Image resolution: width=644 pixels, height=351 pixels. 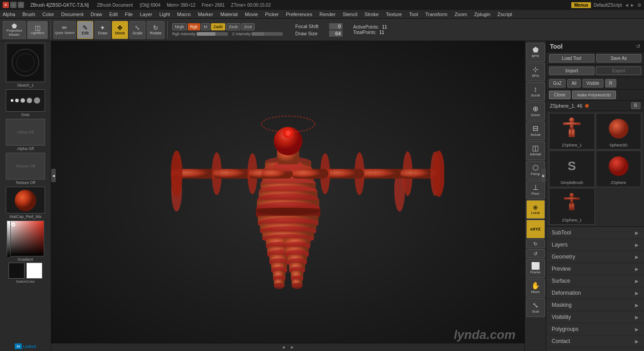 What do you see at coordinates (536, 308) in the screenshot?
I see `scale-view-button: ⤡ Scal` at bounding box center [536, 308].